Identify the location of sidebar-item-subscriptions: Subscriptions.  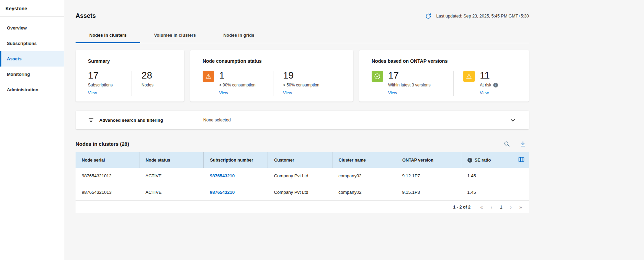
(32, 43).